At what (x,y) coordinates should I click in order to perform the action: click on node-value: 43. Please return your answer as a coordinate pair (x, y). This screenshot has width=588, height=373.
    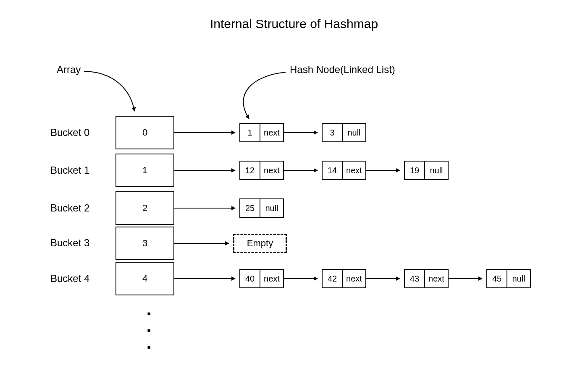
    Looking at the image, I should click on (415, 279).